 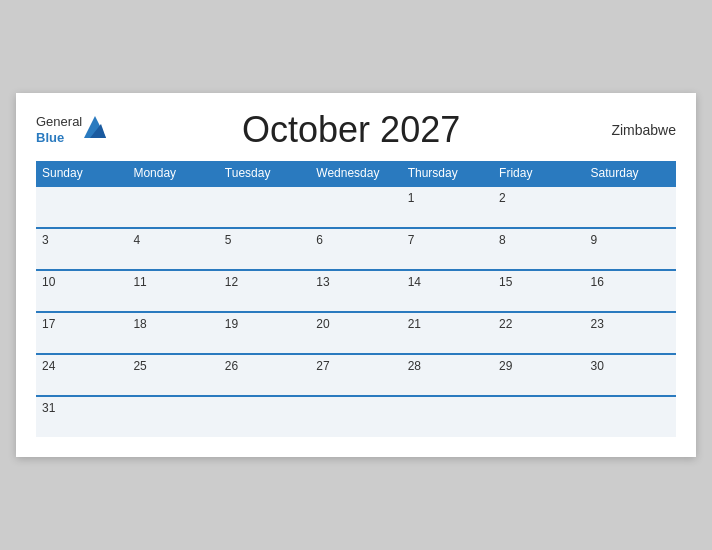 I want to click on day-cell: 4, so click(x=172, y=249).